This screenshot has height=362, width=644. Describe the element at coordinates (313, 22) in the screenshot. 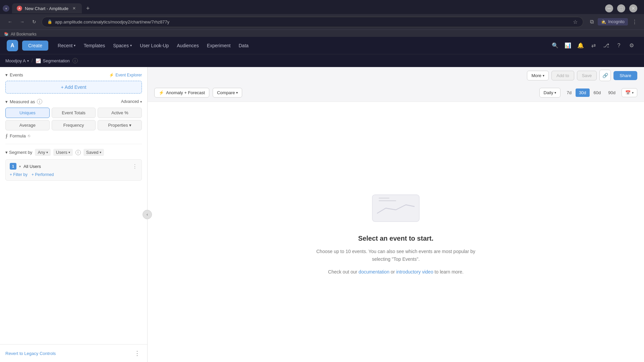

I see `address-bar: 🔒 app.amplitude.com/analytics/moodjoy2/c…` at that location.